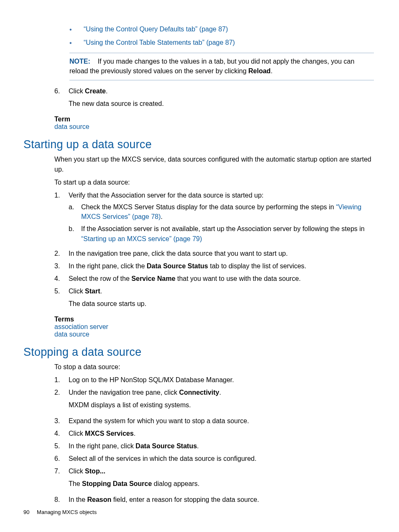  What do you see at coordinates (221, 380) in the screenshot?
I see `step-text: Log on to the HP NonStop SQL/MX Database…` at bounding box center [221, 380].